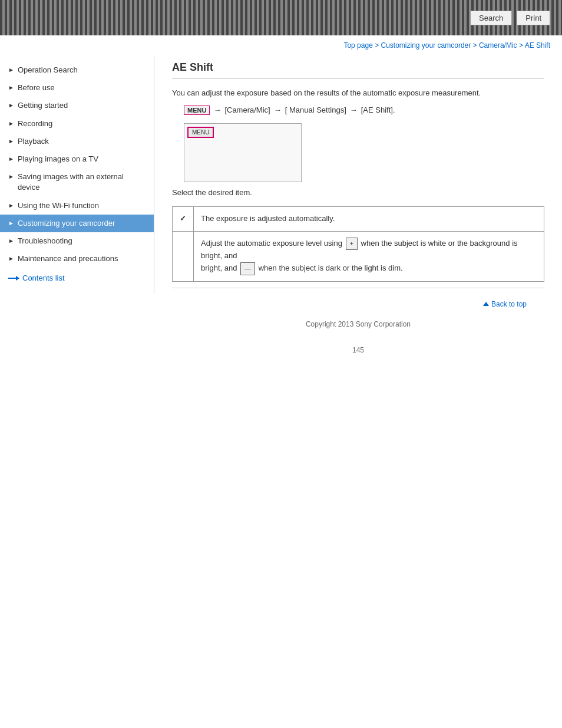  What do you see at coordinates (48, 70) in the screenshot?
I see `sidebar-item-label: Operation Search` at bounding box center [48, 70].